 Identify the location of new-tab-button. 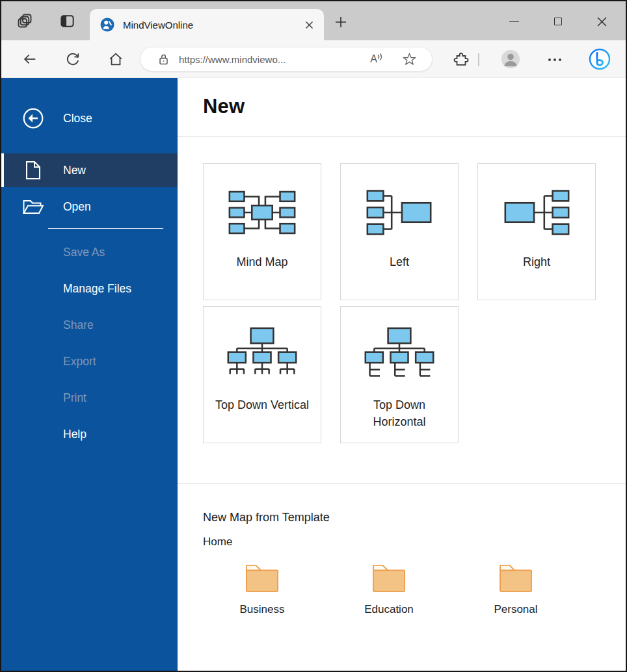
(341, 22).